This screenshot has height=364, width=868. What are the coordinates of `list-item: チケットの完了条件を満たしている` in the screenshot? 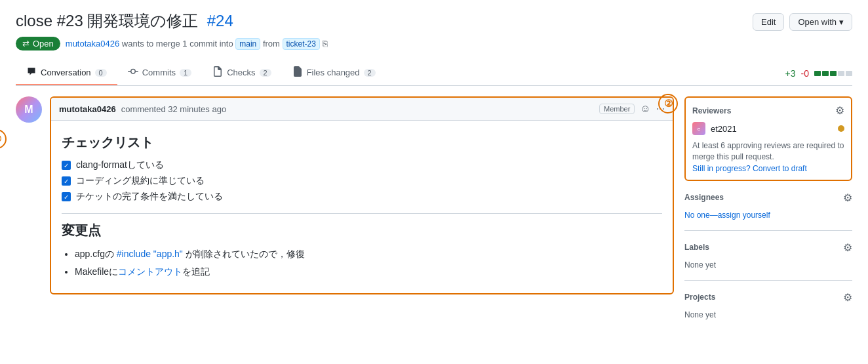 It's located at (362, 197).